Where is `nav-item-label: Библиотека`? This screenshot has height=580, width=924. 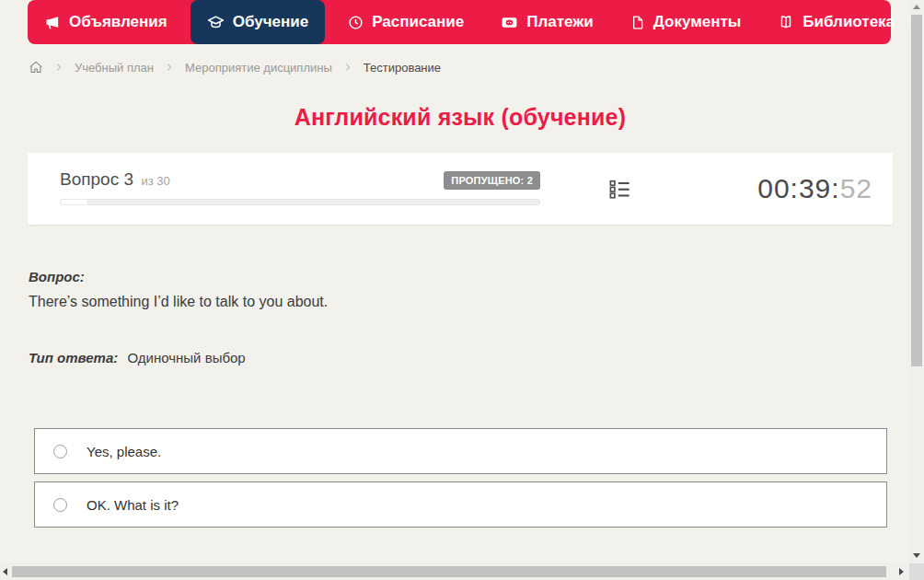
nav-item-label: Библиотека is located at coordinates (849, 22).